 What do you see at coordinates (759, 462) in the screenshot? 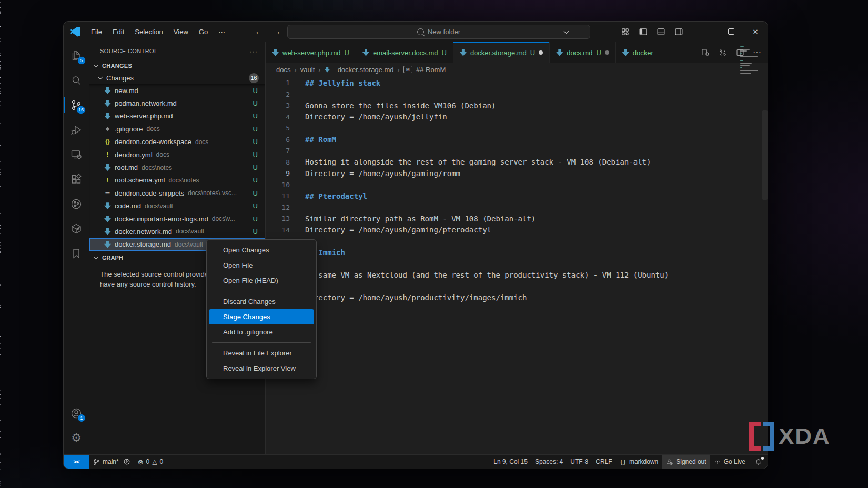
I see `notifications-bell` at bounding box center [759, 462].